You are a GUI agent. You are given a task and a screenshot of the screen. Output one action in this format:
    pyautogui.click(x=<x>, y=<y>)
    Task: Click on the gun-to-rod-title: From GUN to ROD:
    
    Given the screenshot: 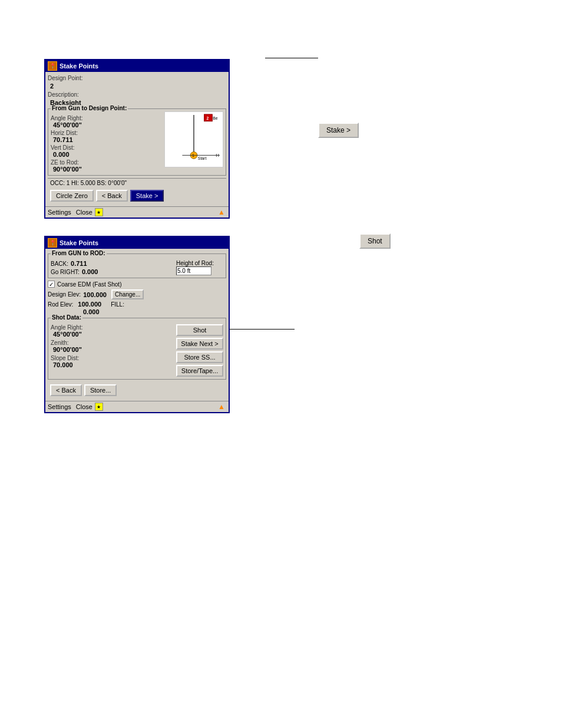 What is the action you would take?
    pyautogui.click(x=79, y=253)
    